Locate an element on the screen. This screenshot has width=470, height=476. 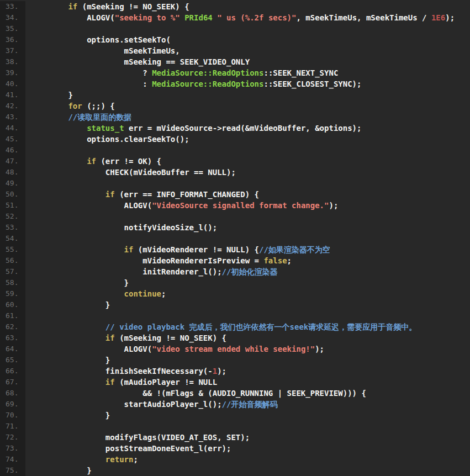
code-line: 33. if (mSeeking != NO_SEEK) { is located at coordinates (235, 7).